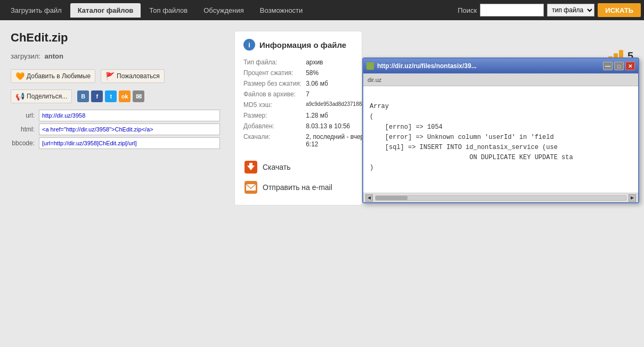  Describe the element at coordinates (129, 129) in the screenshot. I see `html-input` at that location.